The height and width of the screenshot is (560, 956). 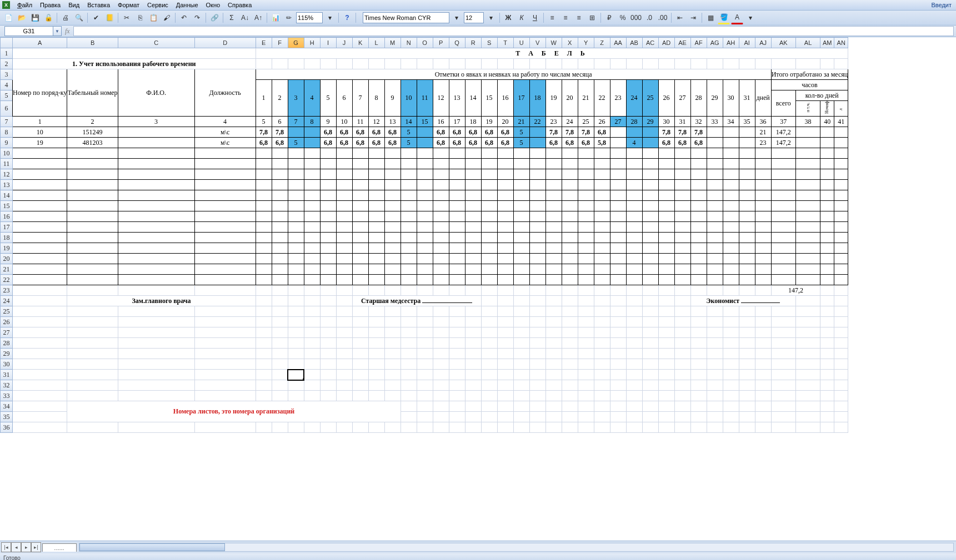 What do you see at coordinates (731, 43) in the screenshot?
I see `col-header: AH` at bounding box center [731, 43].